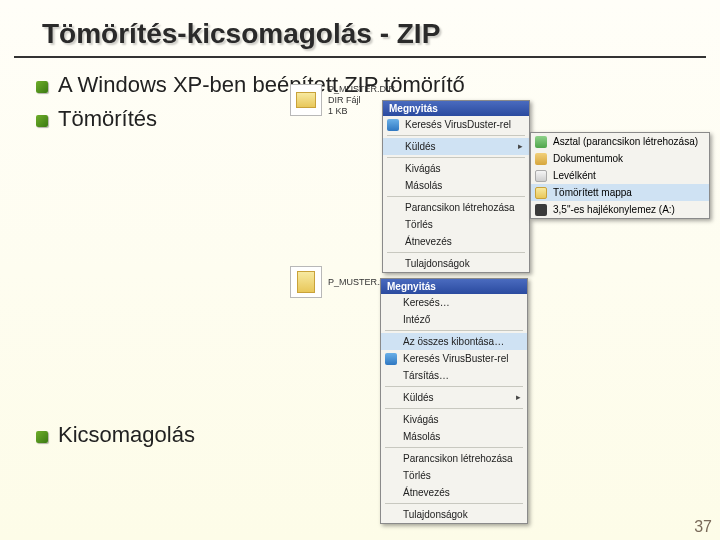 The height and width of the screenshot is (540, 720). Describe the element at coordinates (620, 176) in the screenshot. I see `menu-item: Levélként` at that location.